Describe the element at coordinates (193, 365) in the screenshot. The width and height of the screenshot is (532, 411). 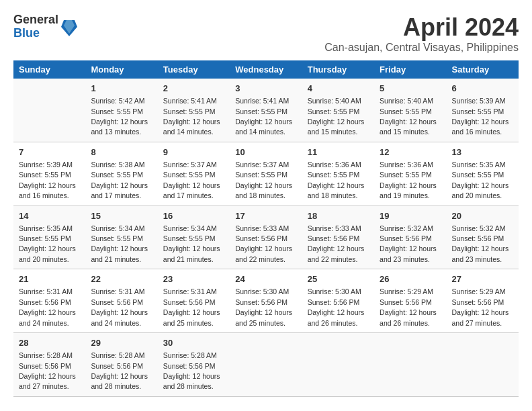
I see `calendar-cell: 30Sunrise: 5:28 AMSunset: 5:56 PMDayligh…` at that location.